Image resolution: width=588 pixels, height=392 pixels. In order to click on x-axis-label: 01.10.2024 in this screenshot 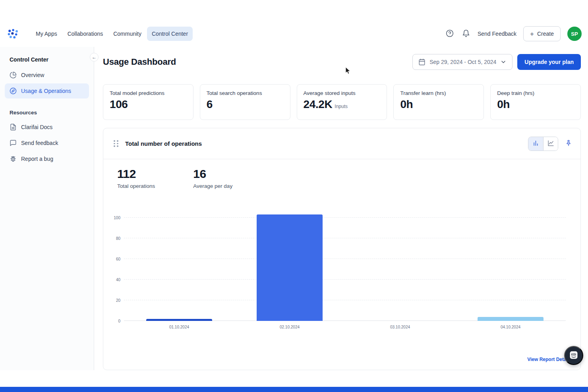, I will do `click(179, 327)`.